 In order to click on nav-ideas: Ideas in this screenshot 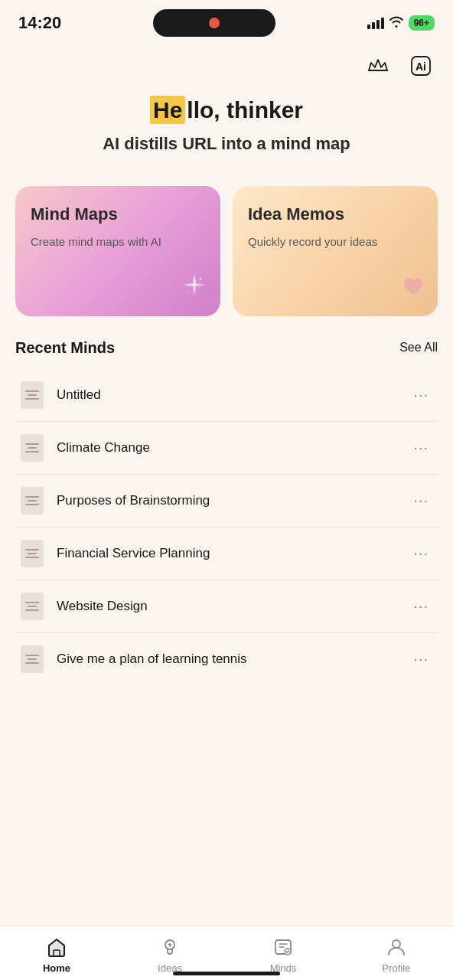, I will do `click(170, 955)`.